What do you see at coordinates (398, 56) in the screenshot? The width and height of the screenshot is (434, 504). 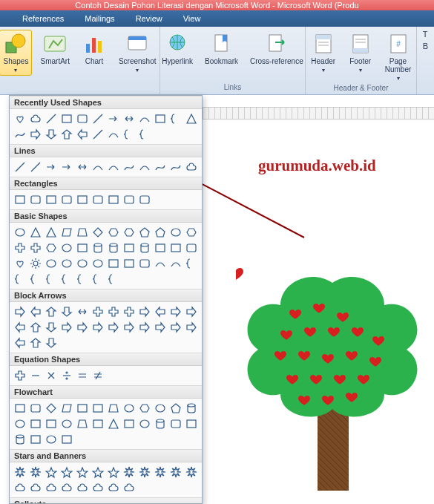 I see `pagenumber-button: # Page Number` at bounding box center [398, 56].